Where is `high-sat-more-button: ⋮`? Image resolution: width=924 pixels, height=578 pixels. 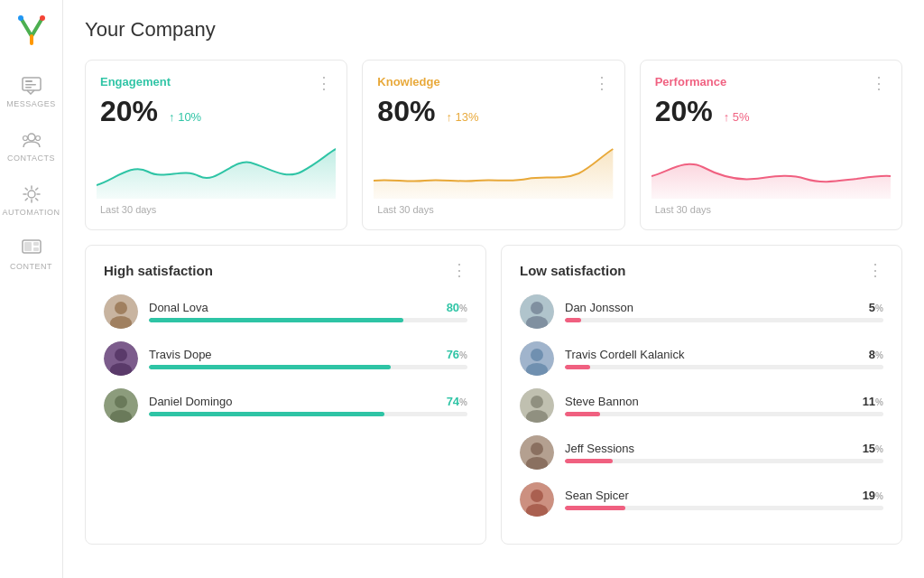
high-sat-more-button: ⋮ is located at coordinates (459, 270).